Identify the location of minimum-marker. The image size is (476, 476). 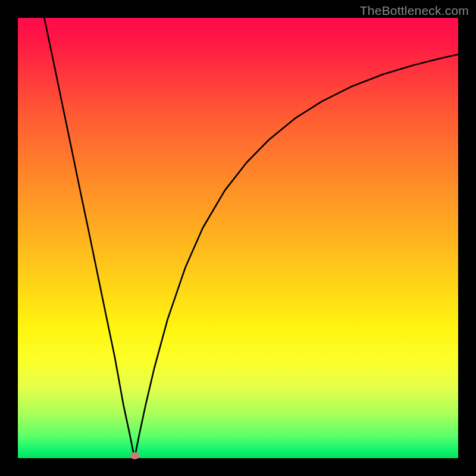
(134, 456).